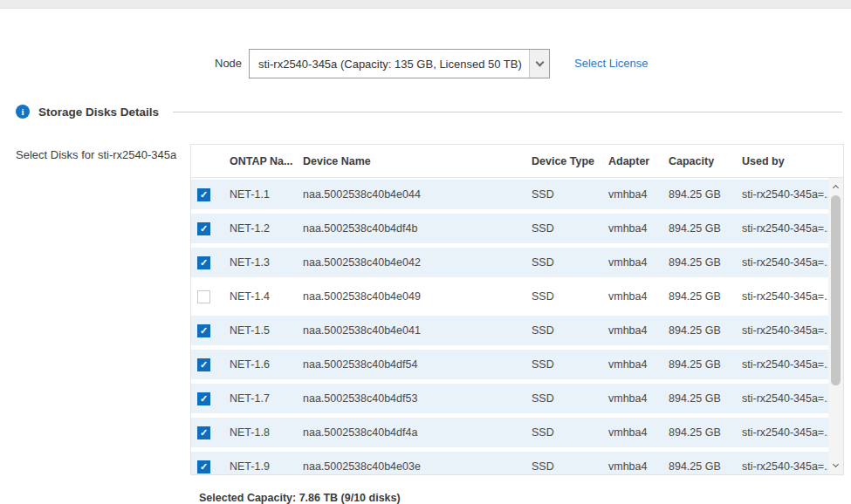 The height and width of the screenshot is (504, 851). What do you see at coordinates (508, 112) in the screenshot?
I see `section-divider` at bounding box center [508, 112].